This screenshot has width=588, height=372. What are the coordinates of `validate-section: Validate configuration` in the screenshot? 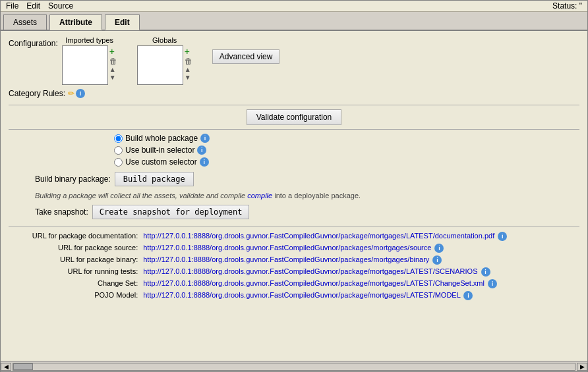 It's located at (294, 117).